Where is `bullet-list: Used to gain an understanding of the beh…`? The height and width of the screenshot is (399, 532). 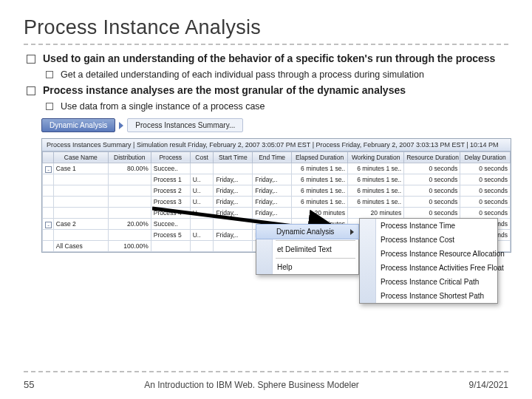
bullet-list: Used to gain an understanding of the beh… is located at coordinates (266, 83).